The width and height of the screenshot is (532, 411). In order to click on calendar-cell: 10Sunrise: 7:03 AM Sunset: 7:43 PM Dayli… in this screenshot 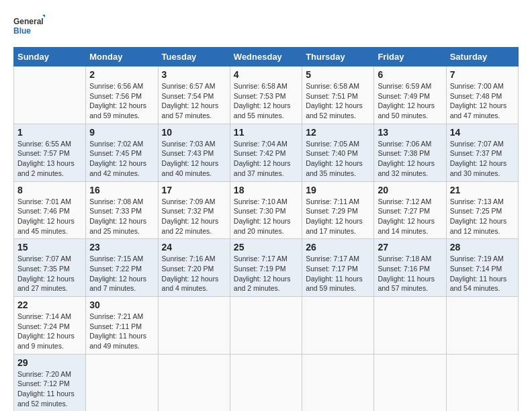, I will do `click(193, 152)`.